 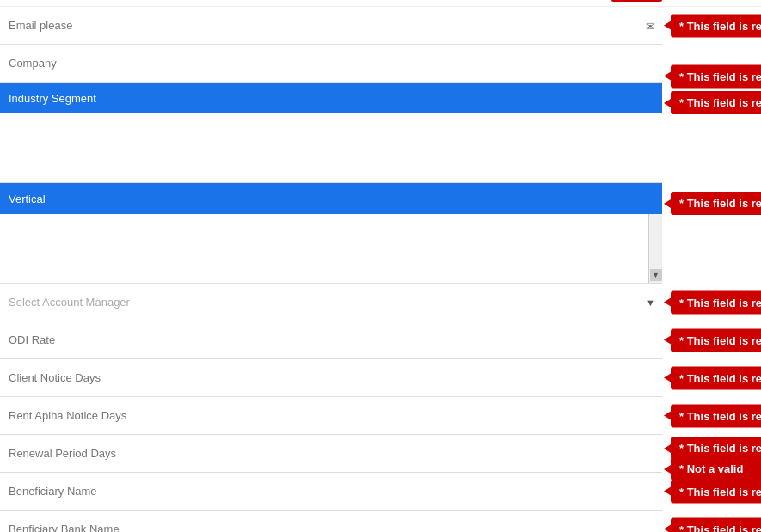 What do you see at coordinates (331, 492) in the screenshot?
I see `beneficiary-name-row: * This field is required` at bounding box center [331, 492].